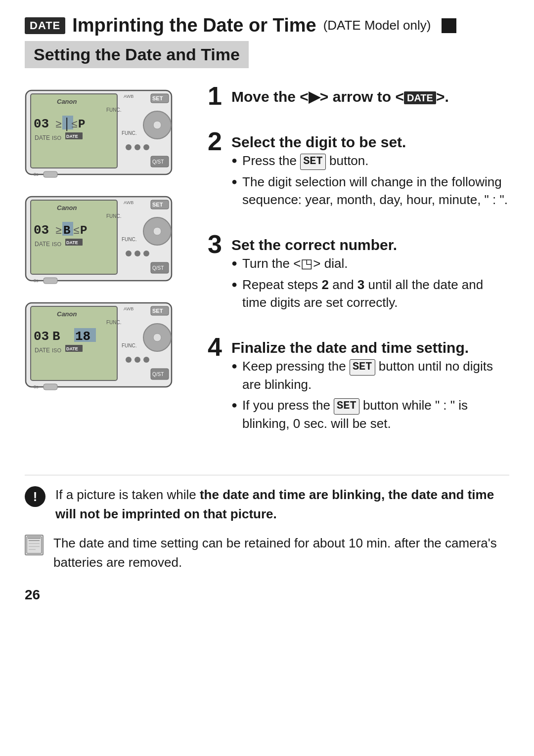  I want to click on step-4-bullet-1: ● Keep pressing the SET button until no …, so click(370, 376).